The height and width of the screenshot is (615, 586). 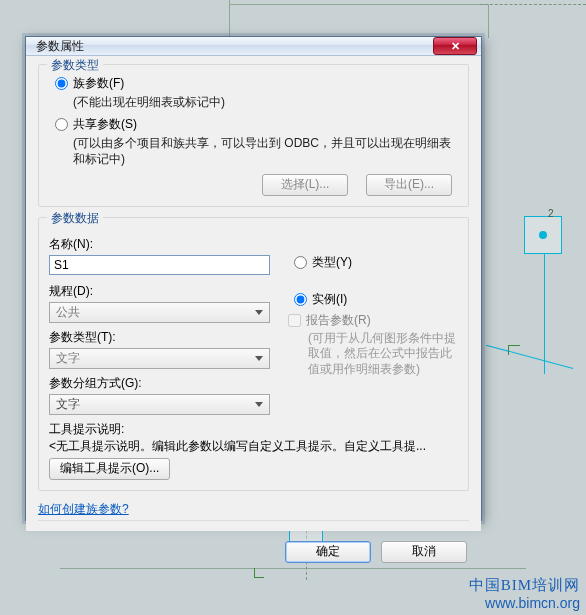 What do you see at coordinates (160, 292) in the screenshot?
I see `discipline-label: 规程(D):` at bounding box center [160, 292].